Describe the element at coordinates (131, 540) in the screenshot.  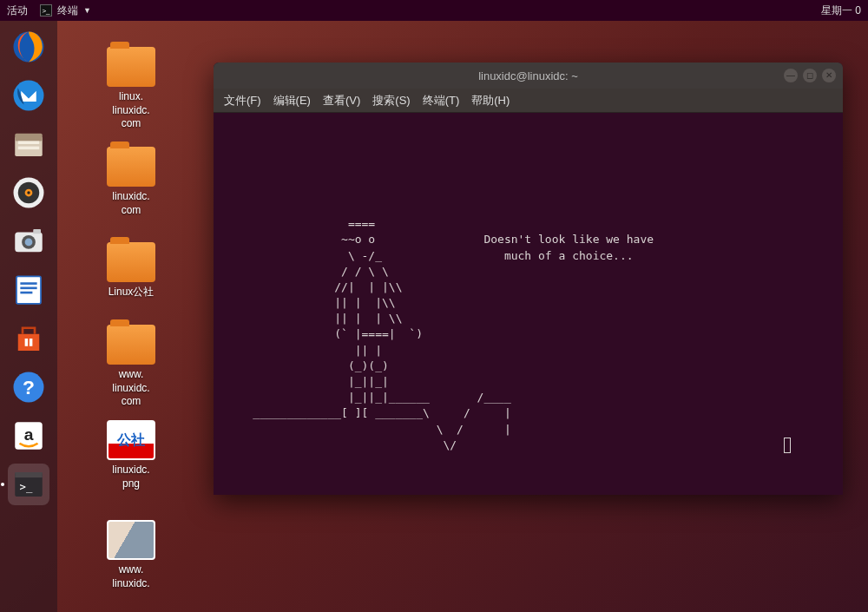
I see `image-thumbnail` at that location.